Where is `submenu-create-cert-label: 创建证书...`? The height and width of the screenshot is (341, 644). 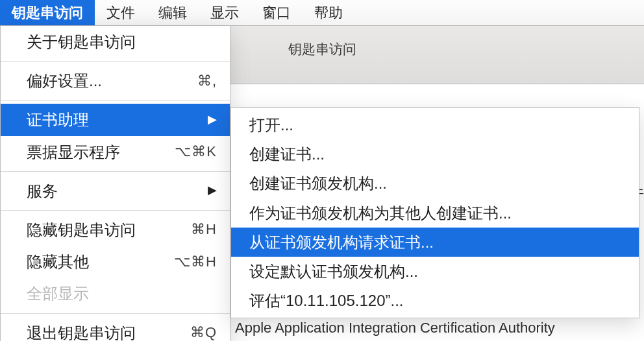
submenu-create-cert-label: 创建证书... is located at coordinates (287, 154).